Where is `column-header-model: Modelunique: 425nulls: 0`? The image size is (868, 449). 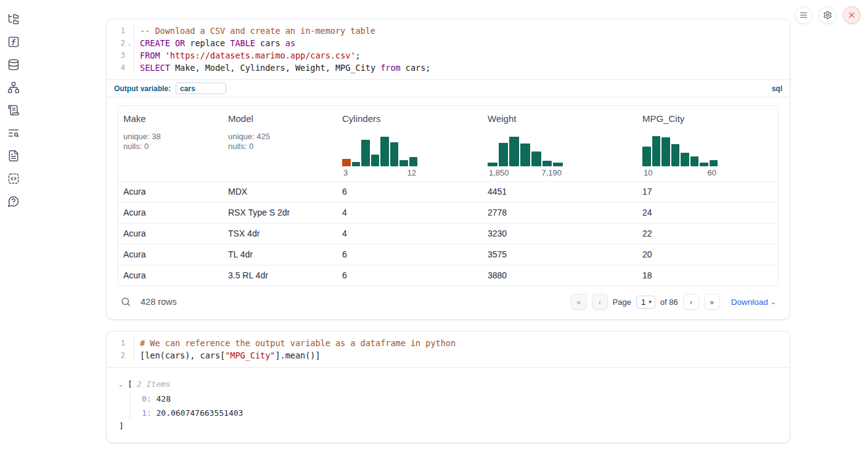 column-header-model: Modelunique: 425nulls: 0 is located at coordinates (280, 144).